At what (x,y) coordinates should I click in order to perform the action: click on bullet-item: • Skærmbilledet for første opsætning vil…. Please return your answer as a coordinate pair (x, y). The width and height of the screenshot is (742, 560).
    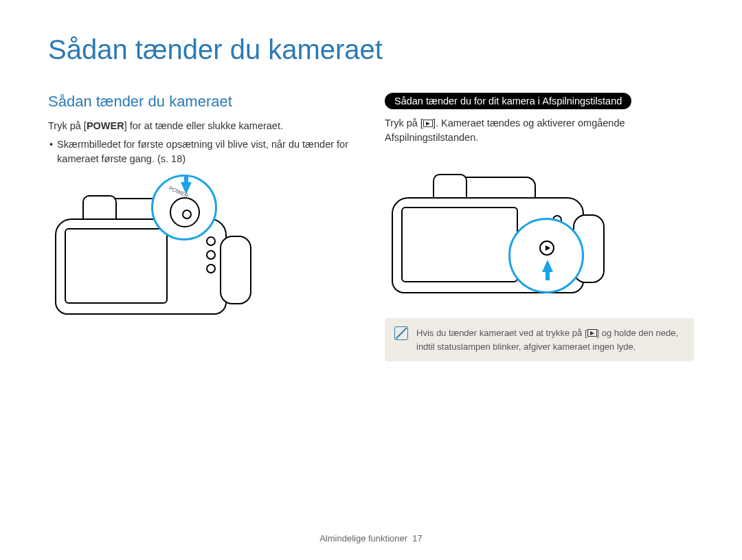
    Looking at the image, I should click on (203, 152).